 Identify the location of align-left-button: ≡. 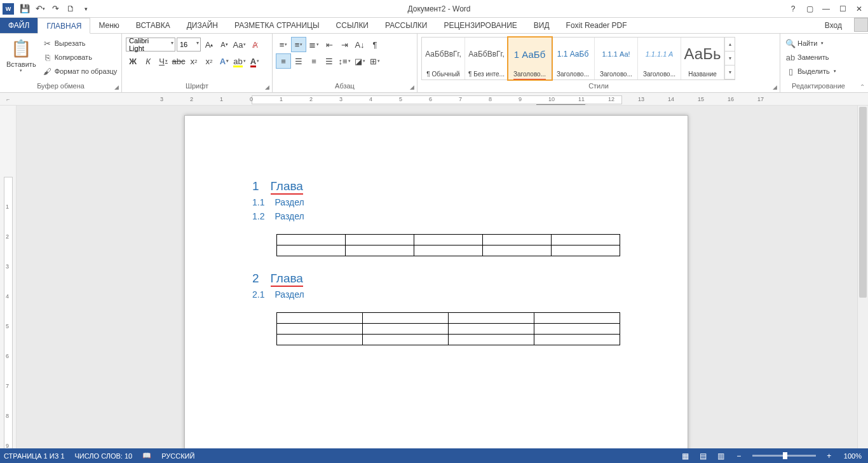
(283, 61).